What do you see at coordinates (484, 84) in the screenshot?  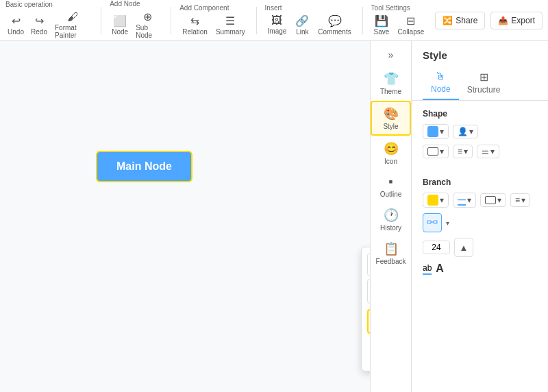 I see `tab-structure: ⊞ Structure` at bounding box center [484, 84].